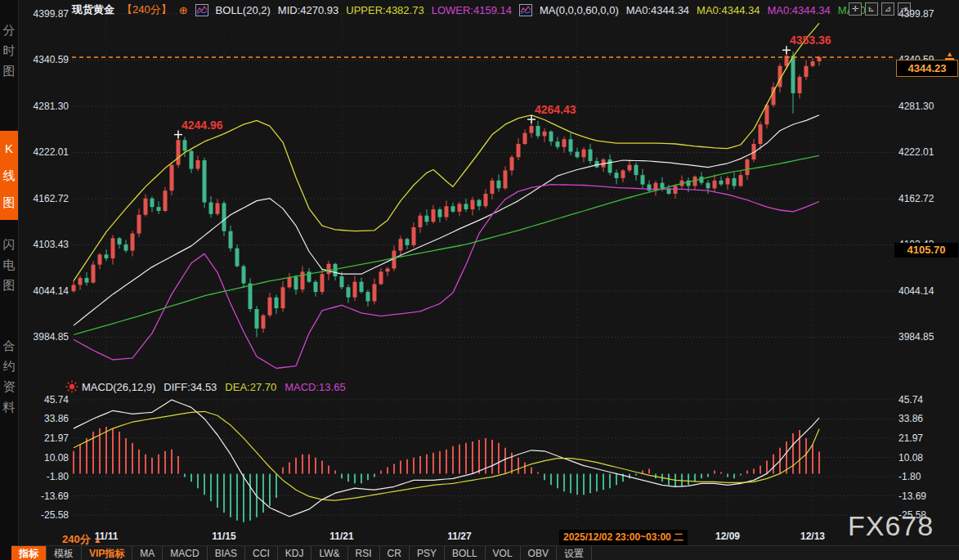  Describe the element at coordinates (504, 553) in the screenshot. I see `toolbar-button-vol: VOL` at that location.